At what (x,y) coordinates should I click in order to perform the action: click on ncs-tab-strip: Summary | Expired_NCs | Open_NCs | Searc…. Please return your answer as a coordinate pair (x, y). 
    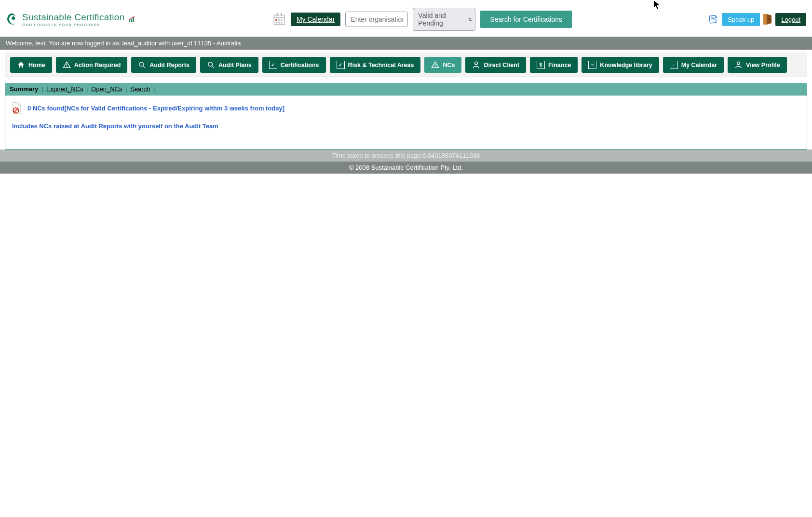
    Looking at the image, I should click on (406, 89).